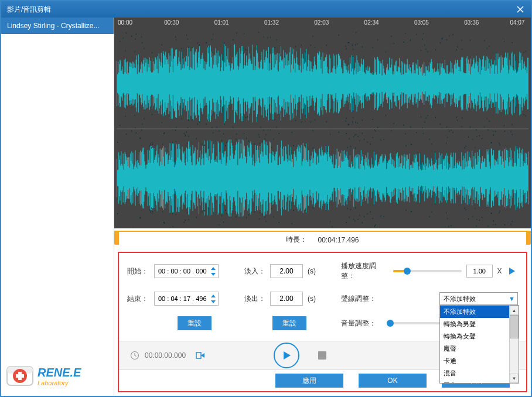 Image resolution: width=532 pixels, height=397 pixels. I want to click on dropdown-item: 轉換為女聲, so click(475, 336).